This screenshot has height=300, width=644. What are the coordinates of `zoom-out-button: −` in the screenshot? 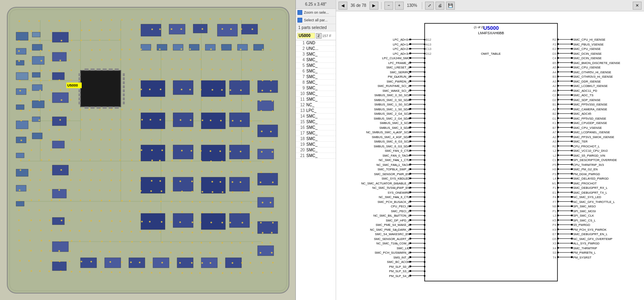 It's located at (389, 6).